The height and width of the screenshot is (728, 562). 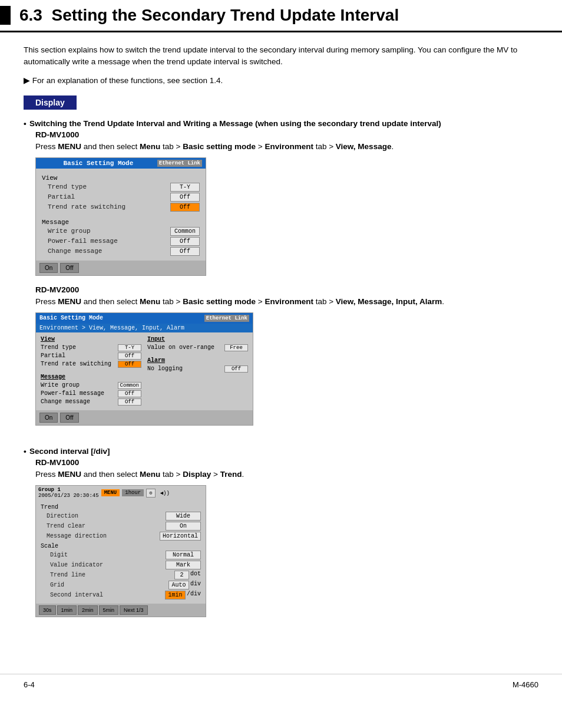 I want to click on chapter-header: 6.3 Setting the Secondary Trend Update I…, so click(x=281, y=17).